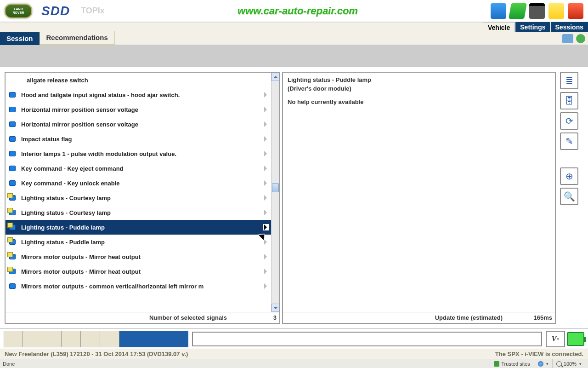 The width and height of the screenshot is (588, 368). I want to click on signal-row: Interior lamps 1 - pulse width modulatio…, so click(138, 154).